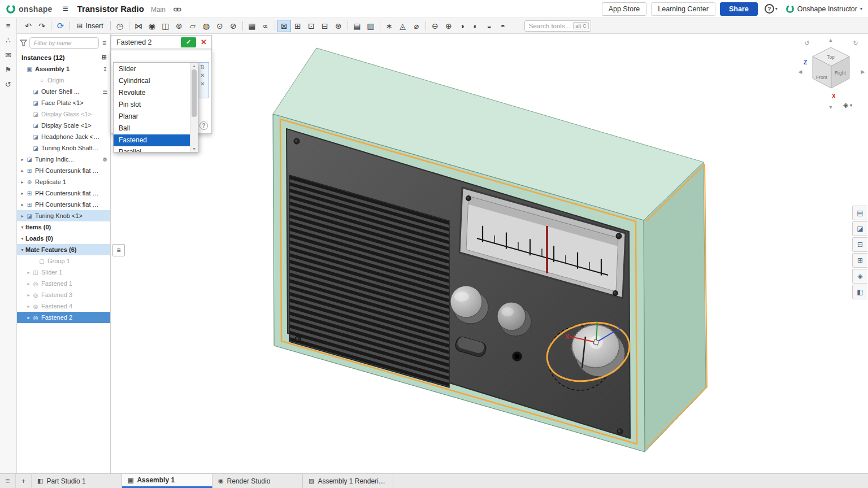  I want to click on tree-item: ◪ Display Glass <1>, so click(63, 114).